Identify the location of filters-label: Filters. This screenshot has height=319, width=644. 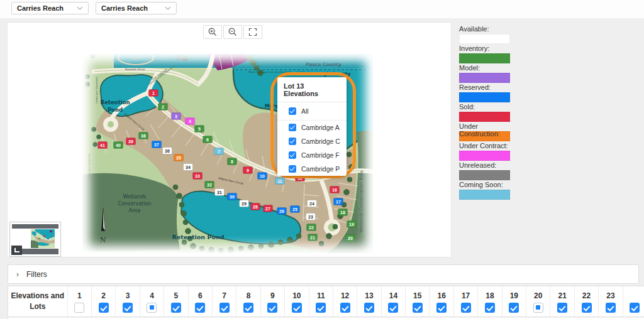
(36, 274).